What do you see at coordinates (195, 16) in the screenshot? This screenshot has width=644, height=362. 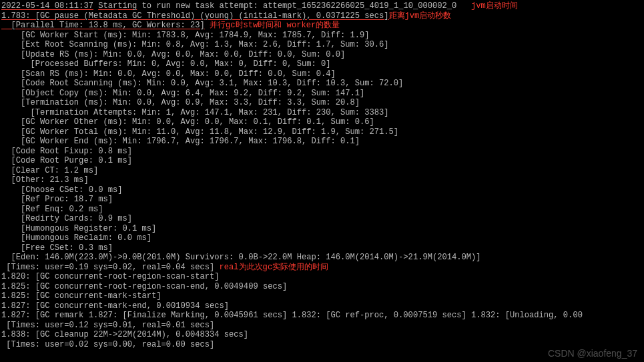 I see `log-line: 1.783: [GC pause (Metadata GC Threshold)…` at bounding box center [195, 16].